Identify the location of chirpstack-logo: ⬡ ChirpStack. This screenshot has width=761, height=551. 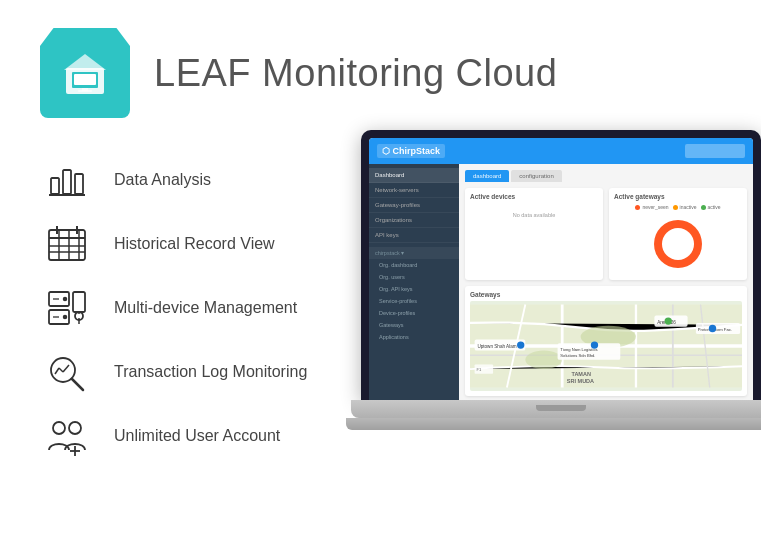
(411, 151).